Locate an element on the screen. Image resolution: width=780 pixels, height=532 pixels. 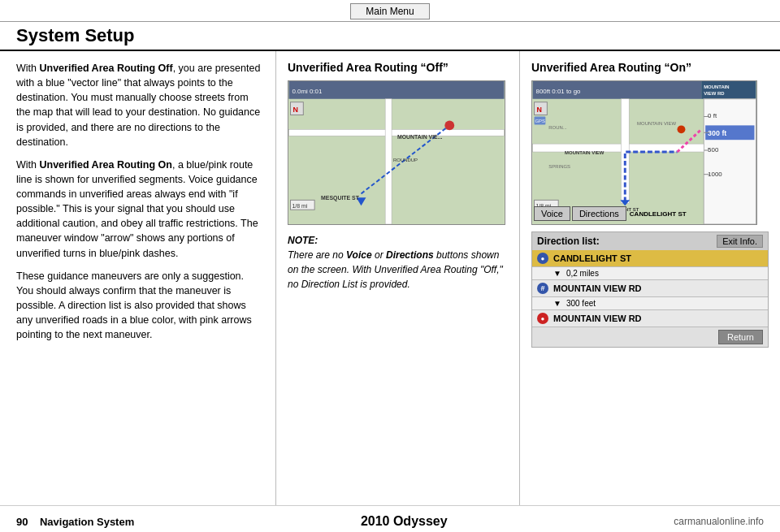
svg-text: SPRINGS is located at coordinates (559, 167).